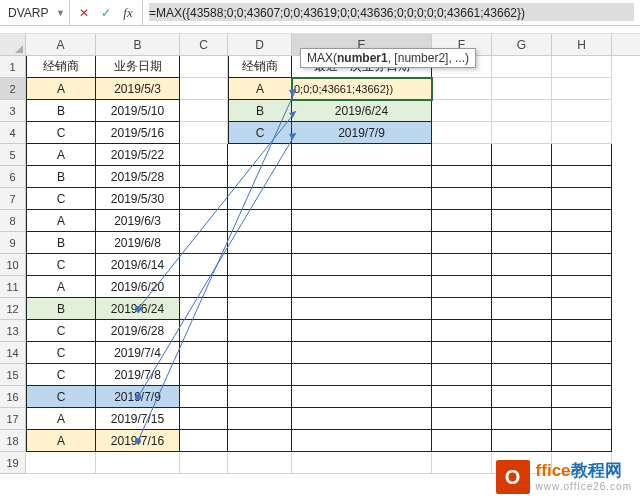  I want to click on row-header: 18, so click(13, 441).